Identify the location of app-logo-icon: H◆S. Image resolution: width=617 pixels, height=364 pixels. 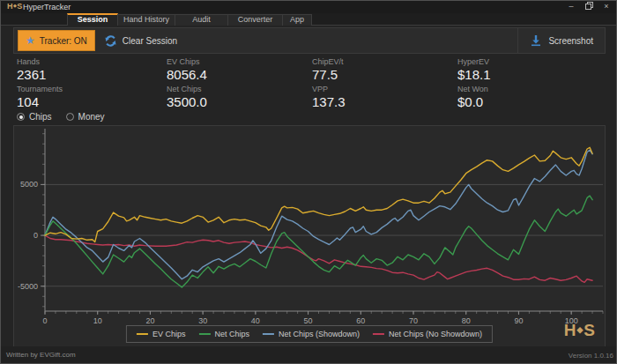
(15, 6).